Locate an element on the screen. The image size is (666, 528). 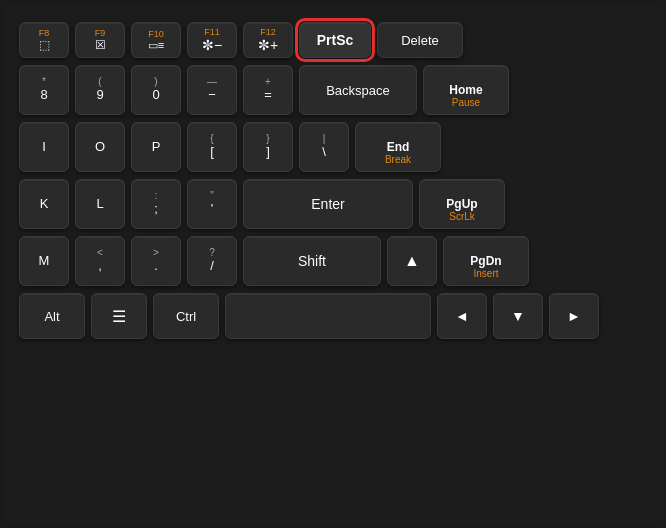
key-up: ▲ is located at coordinates (412, 261).